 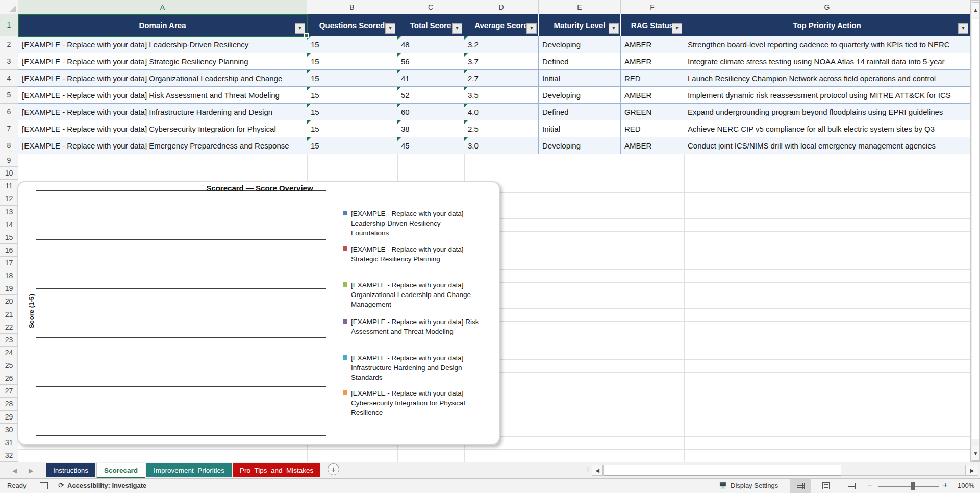 I want to click on legend-item: [EXAMPLE - Replace with your data] Infra…, so click(x=411, y=367).